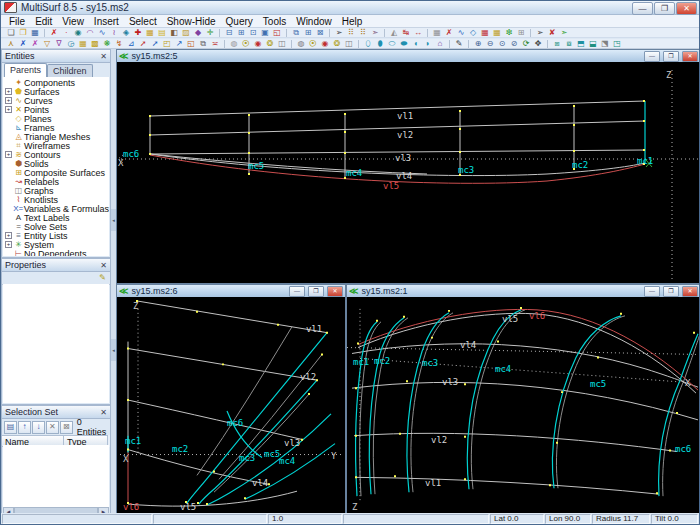 This screenshot has width=700, height=525. Describe the element at coordinates (231, 291) in the screenshot. I see `viewport-title-bar: ≪ sy15.ms2:6 — ❐ ✕` at that location.